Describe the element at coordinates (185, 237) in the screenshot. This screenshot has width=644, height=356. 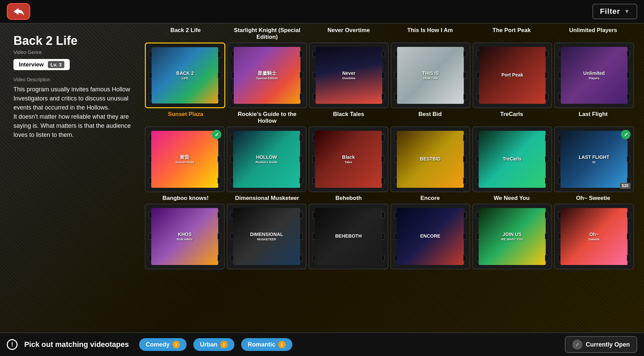
I see `vhs-card-bangboo: KHOSRUN AWAY` at that location.